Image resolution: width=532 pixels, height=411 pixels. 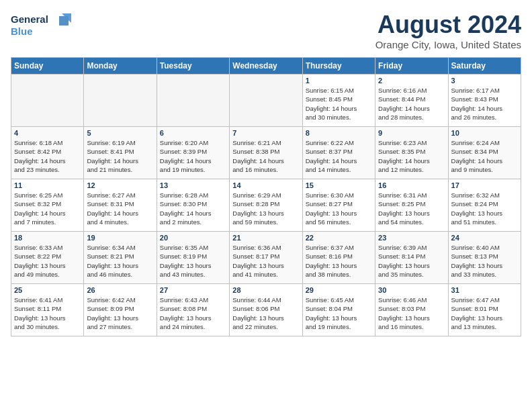 What do you see at coordinates (266, 31) in the screenshot?
I see `header: General Blue August 2024 Orange City, Io…` at bounding box center [266, 31].